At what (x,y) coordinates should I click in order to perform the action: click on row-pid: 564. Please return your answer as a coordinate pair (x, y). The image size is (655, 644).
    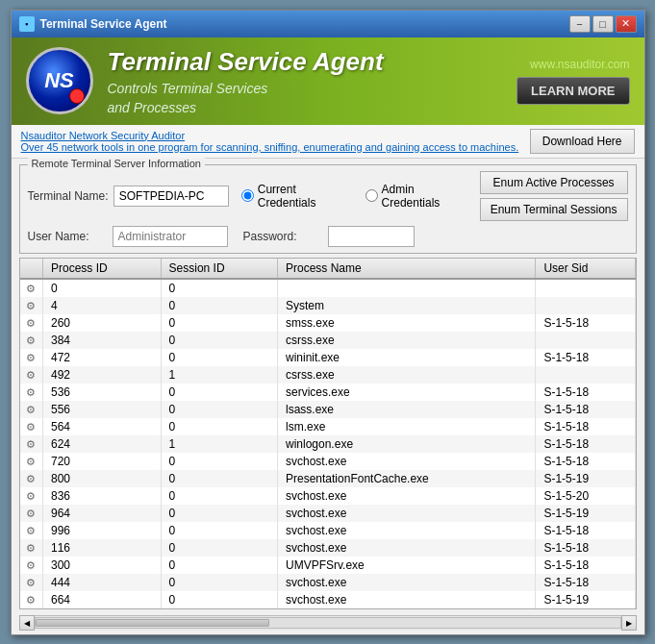
    Looking at the image, I should click on (102, 427).